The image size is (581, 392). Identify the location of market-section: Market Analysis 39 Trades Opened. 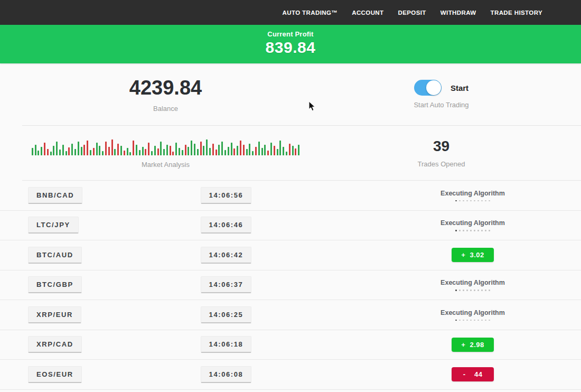
(290, 153).